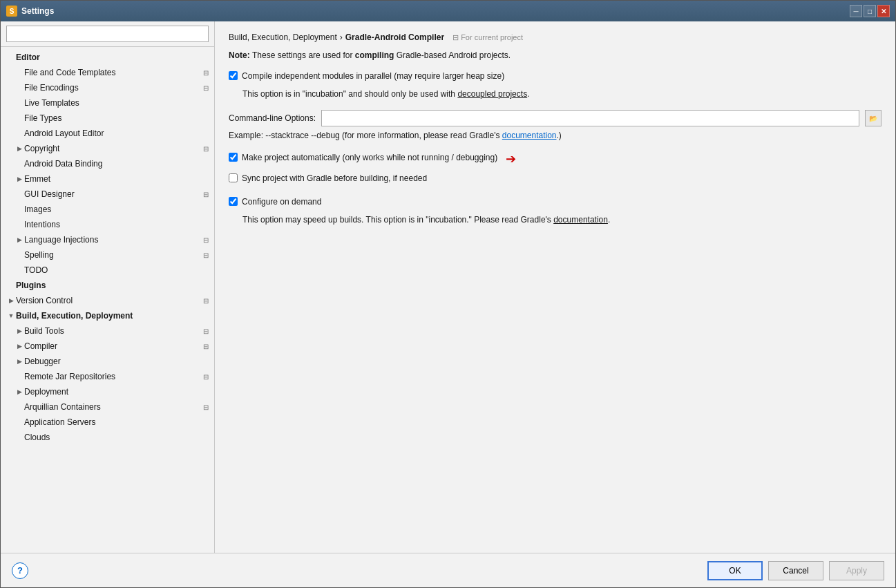 Image resolution: width=896 pixels, height=588 pixels. I want to click on decoupled-projects-link: decoupled projects, so click(492, 94).